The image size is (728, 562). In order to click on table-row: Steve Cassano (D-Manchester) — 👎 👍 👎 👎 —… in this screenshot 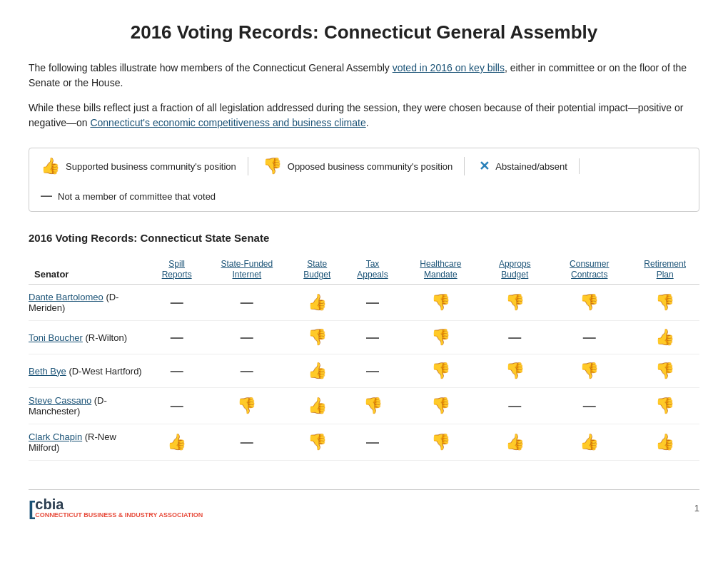, I will do `click(364, 407)`.